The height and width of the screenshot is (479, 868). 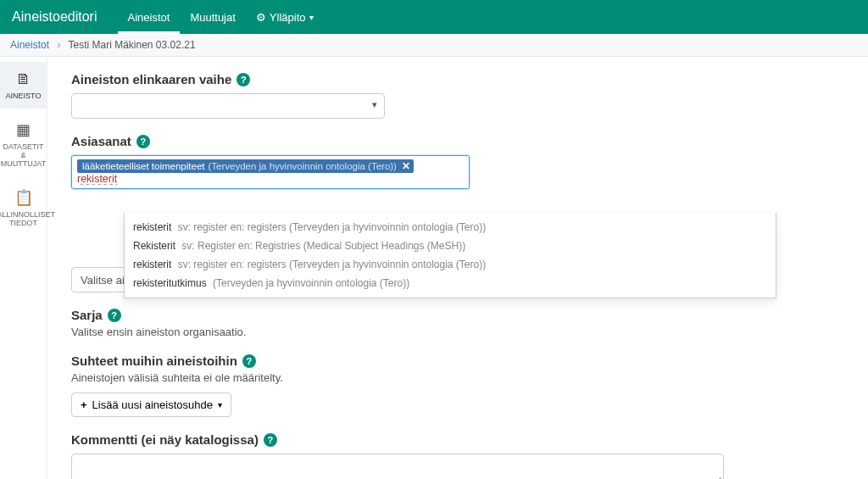 I want to click on side-tab-admin: 📋 HALLINNOLLISET TIEDOT, so click(x=24, y=208).